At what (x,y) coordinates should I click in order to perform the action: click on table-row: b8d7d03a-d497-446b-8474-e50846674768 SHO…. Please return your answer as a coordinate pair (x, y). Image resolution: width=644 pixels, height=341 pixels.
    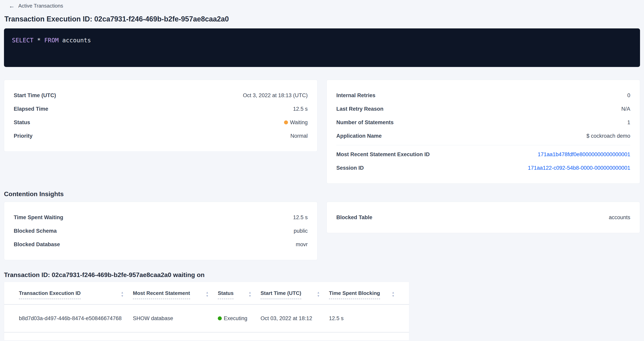
    Looking at the image, I should click on (206, 319).